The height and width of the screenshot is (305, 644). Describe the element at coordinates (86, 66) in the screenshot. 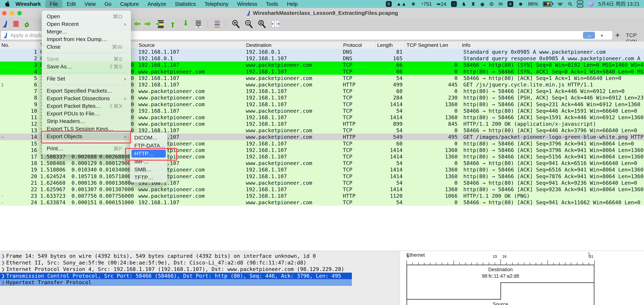

I see `file-menu-item: Save As… ⇧⌘S` at that location.